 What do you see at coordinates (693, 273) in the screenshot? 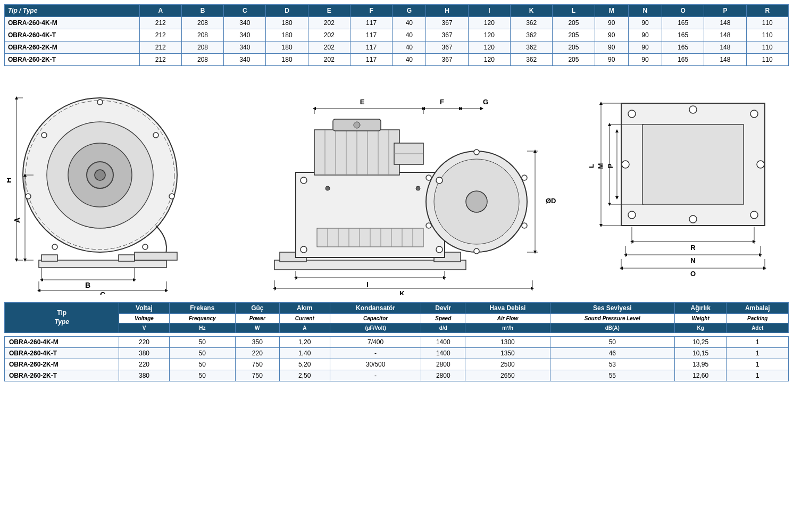
I see `svg-text: O` at bounding box center [693, 273].